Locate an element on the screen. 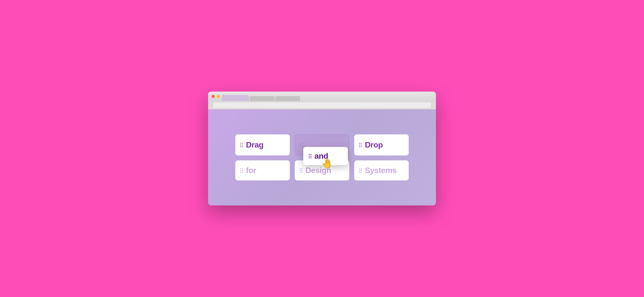 This screenshot has height=297, width=644. dragged-card-label: and is located at coordinates (321, 156).